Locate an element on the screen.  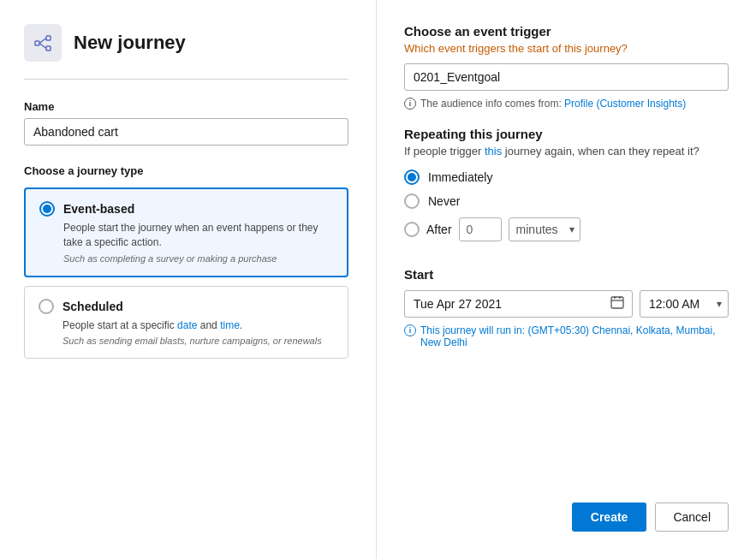
trigger-title: Choose an event trigger is located at coordinates (567, 31).